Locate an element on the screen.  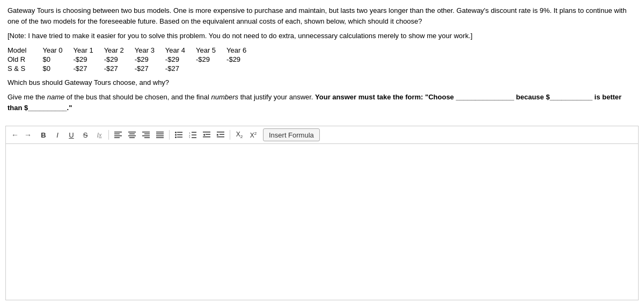
q2-numbers: numbers is located at coordinates (224, 97).